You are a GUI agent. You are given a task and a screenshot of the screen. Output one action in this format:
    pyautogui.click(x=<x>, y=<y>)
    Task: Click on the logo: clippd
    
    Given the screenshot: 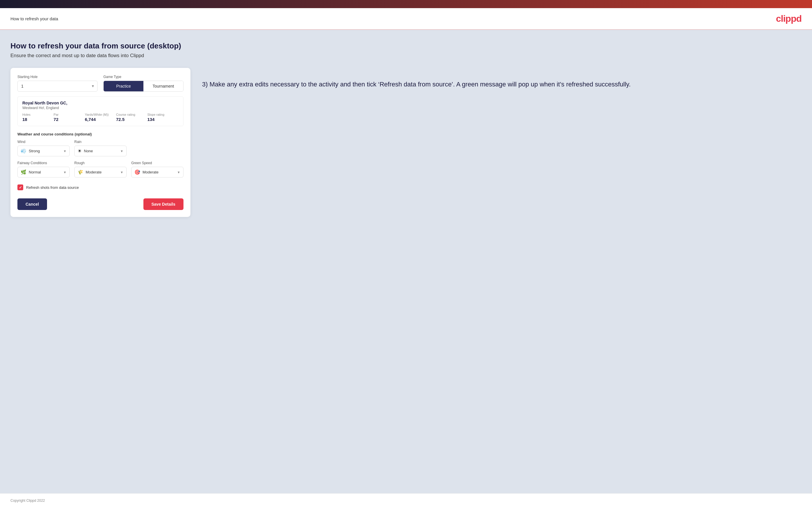 What is the action you would take?
    pyautogui.click(x=789, y=19)
    